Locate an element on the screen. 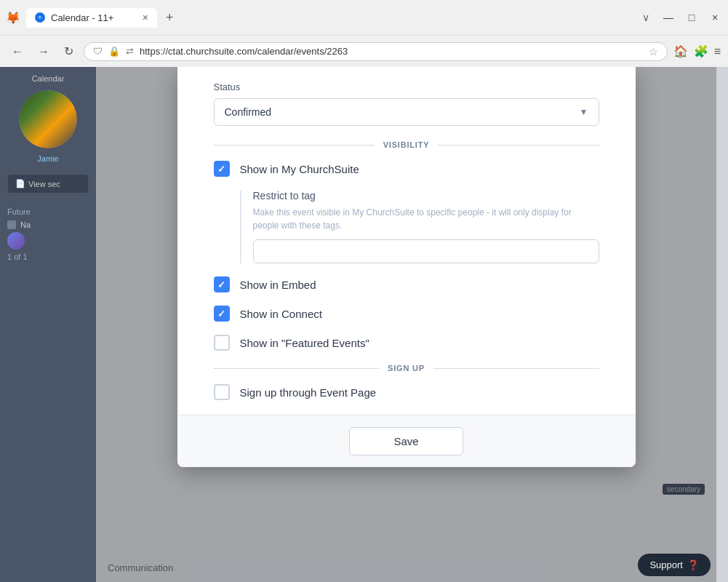 This screenshot has height=582, width=728. restrict-title: Restrict to tag is located at coordinates (426, 196).